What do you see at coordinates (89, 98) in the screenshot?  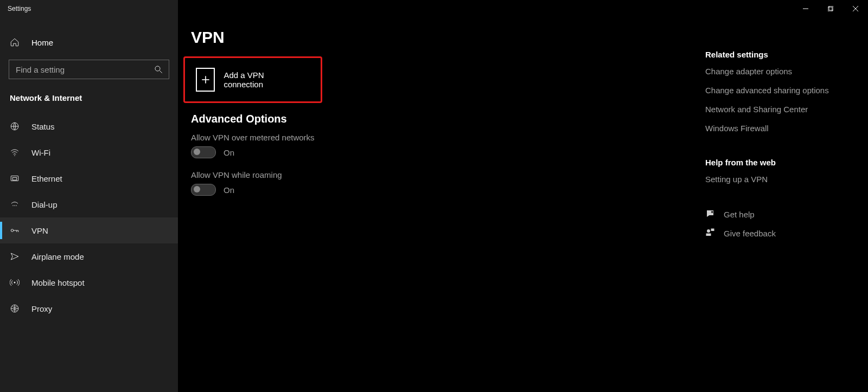 I see `sidebar-section-heading: Network & Internet` at bounding box center [89, 98].